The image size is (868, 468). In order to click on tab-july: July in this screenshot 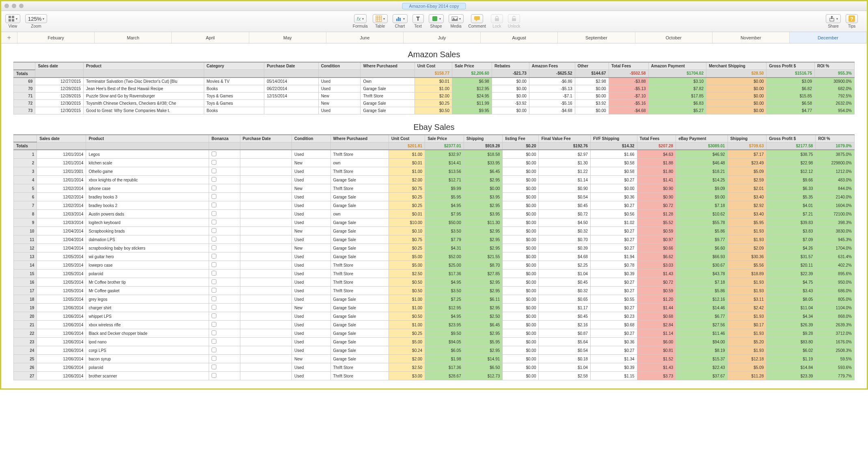, I will do `click(442, 37)`.